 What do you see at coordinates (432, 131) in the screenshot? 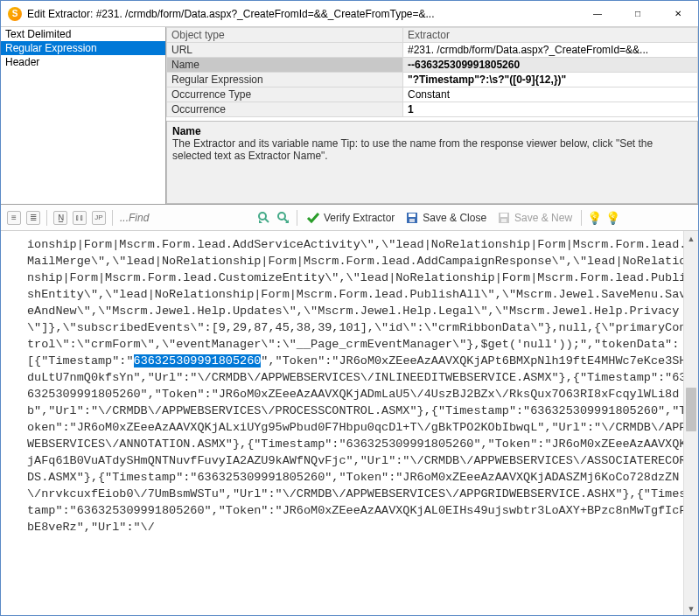
I see `description-title: Name` at bounding box center [432, 131].